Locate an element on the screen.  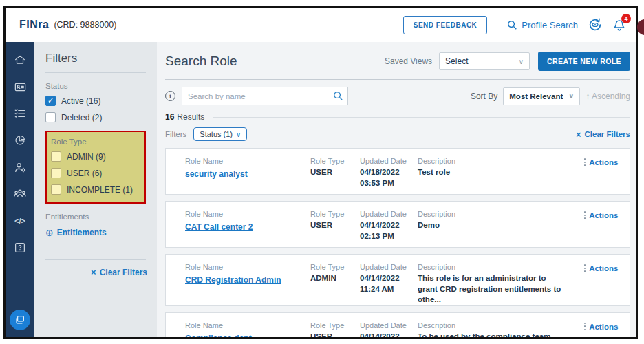
filter-option-label: USER is located at coordinates (78, 173).